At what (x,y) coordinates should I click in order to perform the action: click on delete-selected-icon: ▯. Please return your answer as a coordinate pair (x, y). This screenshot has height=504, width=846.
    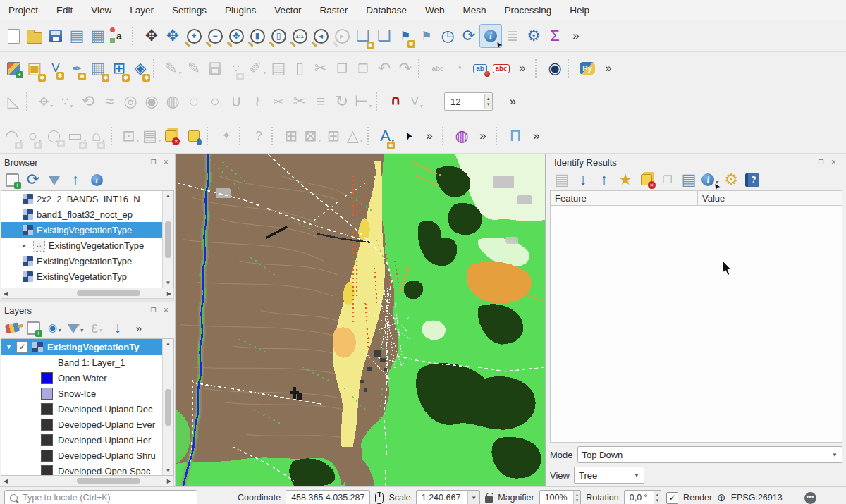
    Looking at the image, I should click on (300, 68).